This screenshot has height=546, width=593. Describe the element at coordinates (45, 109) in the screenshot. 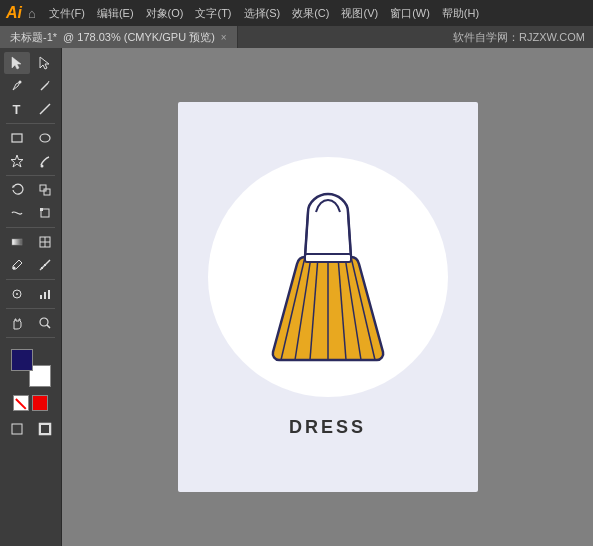

I see `line-tool` at that location.